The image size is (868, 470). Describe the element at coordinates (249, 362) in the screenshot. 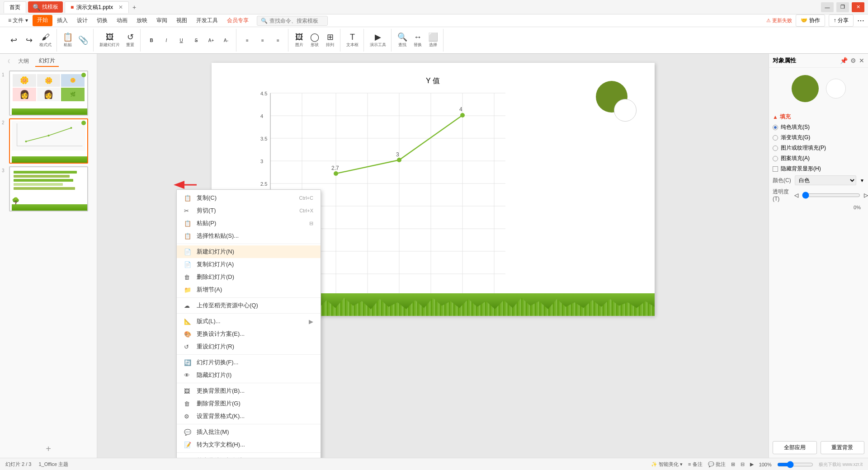

I see `menu-transition: 🔄 幻灯片切换(F)...` at that location.